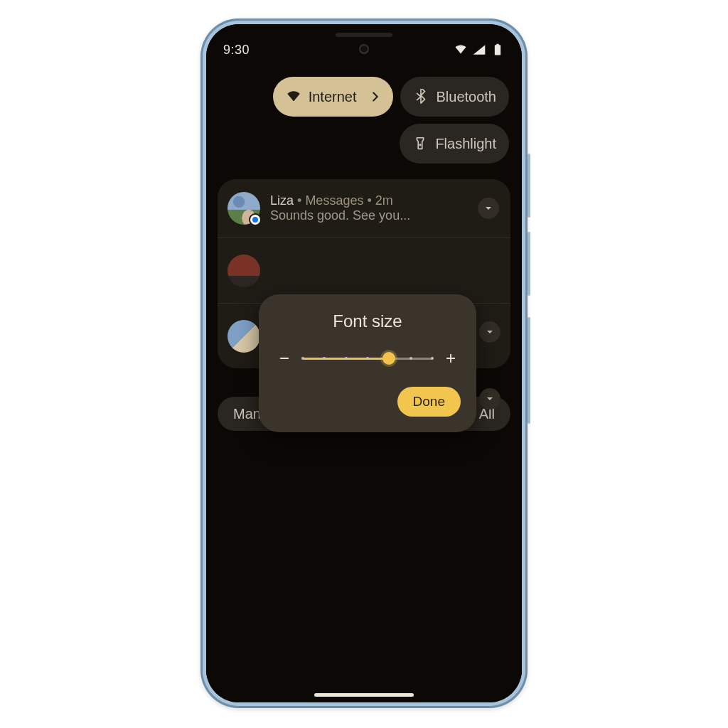  I want to click on tile-internet: Internet, so click(333, 97).